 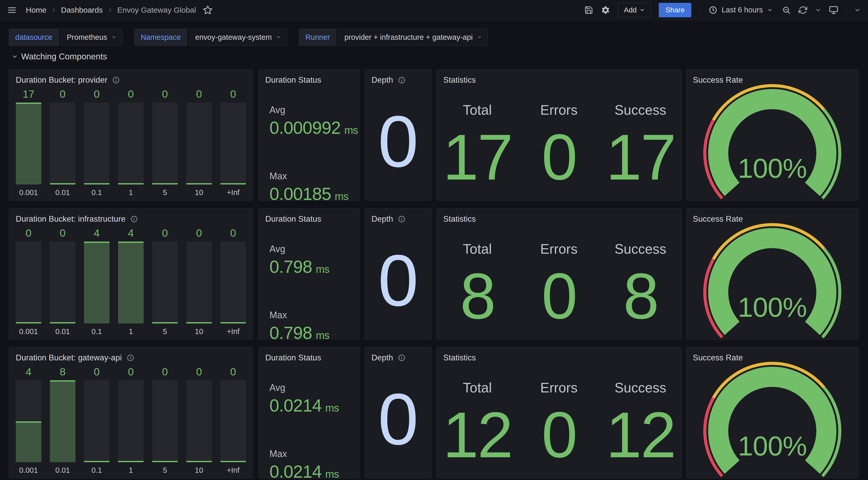 I want to click on histogram-column: 40.1, so click(x=97, y=281).